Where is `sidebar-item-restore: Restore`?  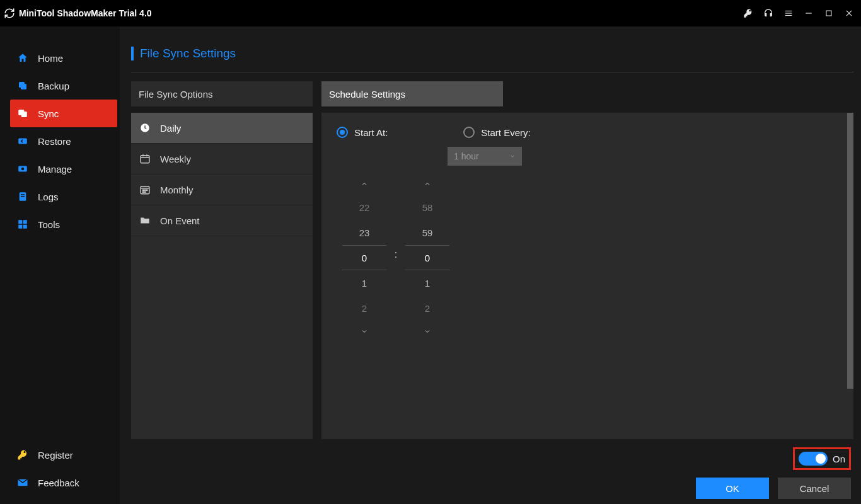
sidebar-item-restore: Restore is located at coordinates (60, 141).